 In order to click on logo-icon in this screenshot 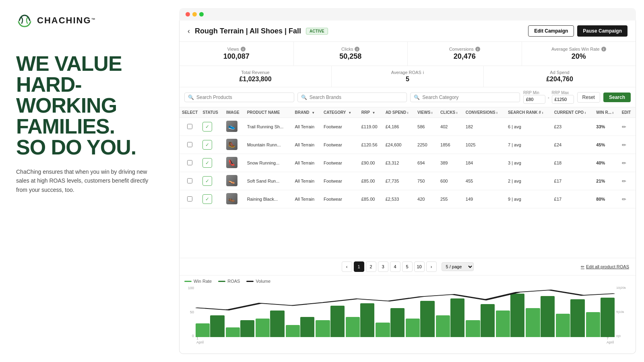, I will do `click(25, 21)`.